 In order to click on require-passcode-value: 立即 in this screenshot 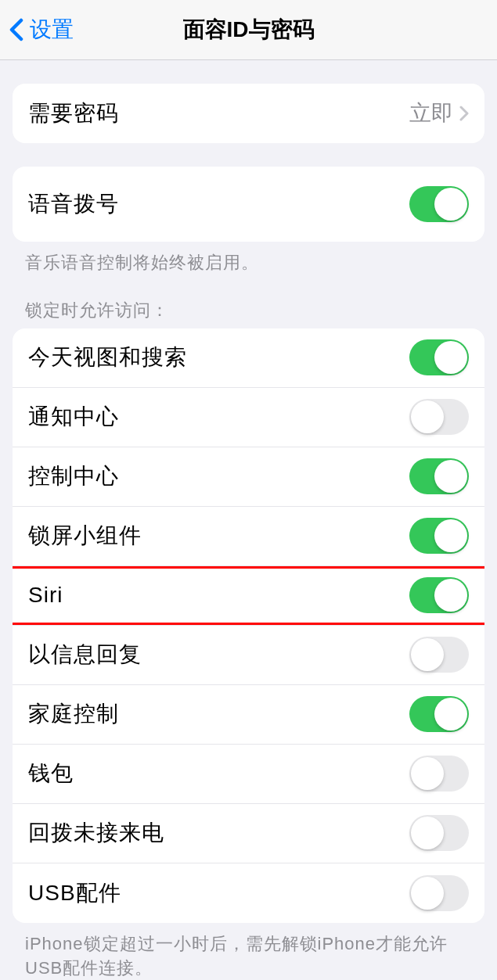, I will do `click(431, 113)`.